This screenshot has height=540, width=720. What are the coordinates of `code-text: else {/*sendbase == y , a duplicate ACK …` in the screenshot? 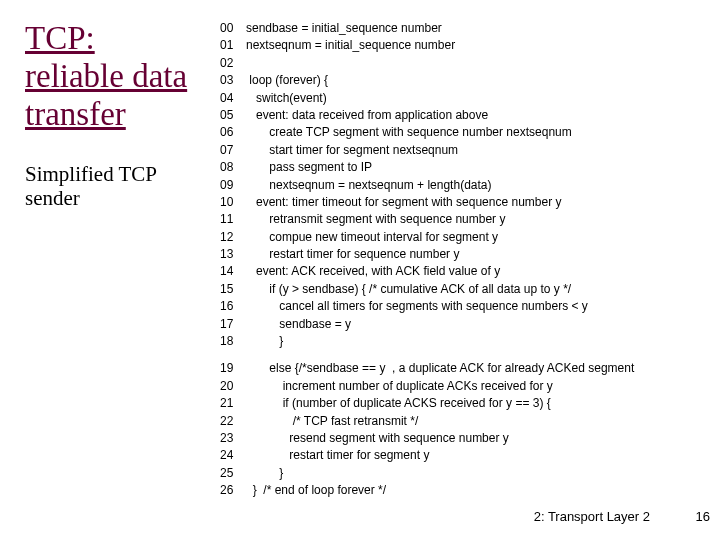 It's located at (440, 368).